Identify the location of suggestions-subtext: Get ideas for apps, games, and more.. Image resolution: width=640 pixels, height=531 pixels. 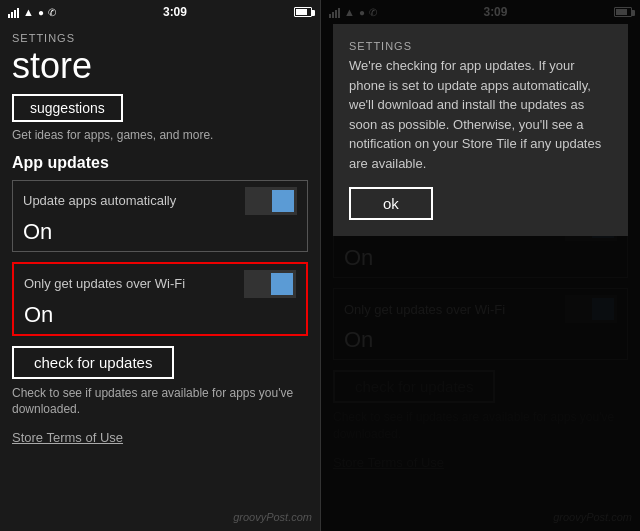
(160, 135).